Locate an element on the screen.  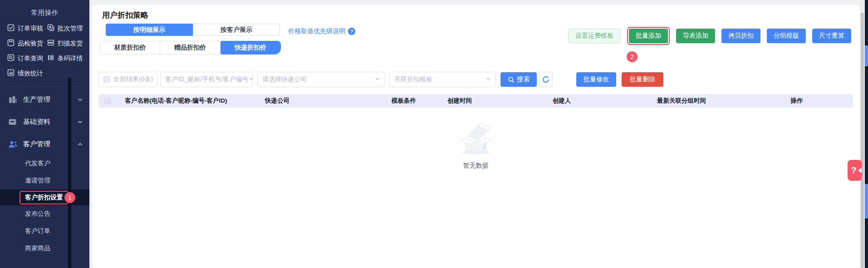
filter-dropdown: 关联折扣模板 is located at coordinates (443, 79).